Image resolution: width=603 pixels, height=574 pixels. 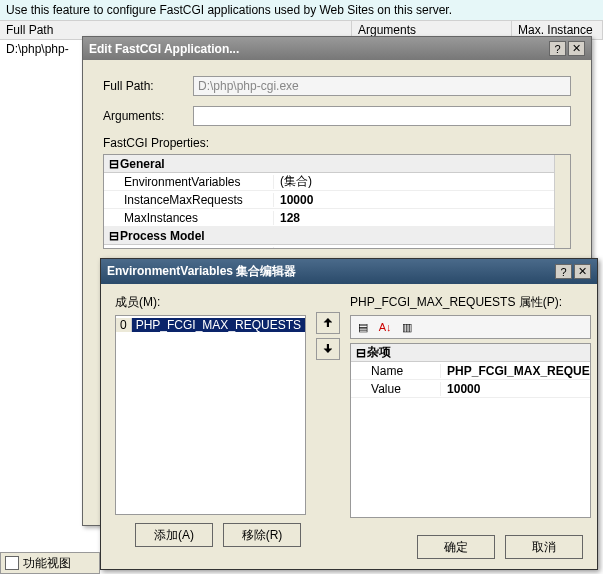 I want to click on prop-val: (集合), so click(x=422, y=182).